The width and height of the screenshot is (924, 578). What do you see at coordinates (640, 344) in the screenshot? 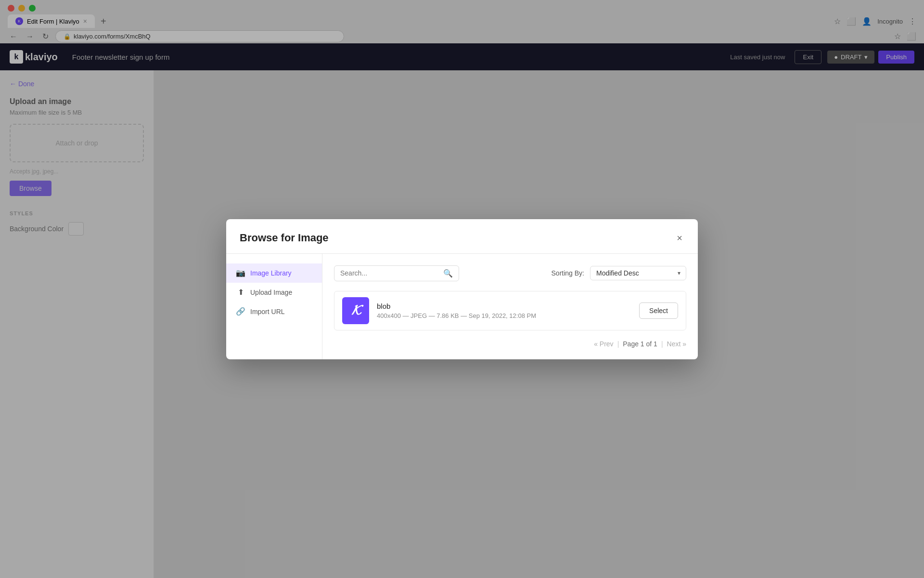
I see `page-info: Page 1 of 1` at bounding box center [640, 344].